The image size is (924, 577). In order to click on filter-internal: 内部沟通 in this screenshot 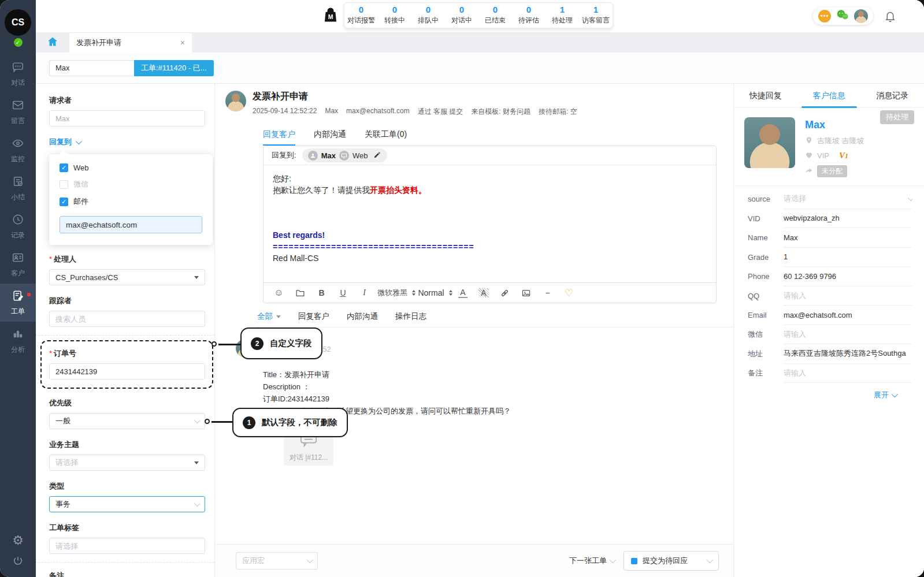, I will do `click(362, 317)`.